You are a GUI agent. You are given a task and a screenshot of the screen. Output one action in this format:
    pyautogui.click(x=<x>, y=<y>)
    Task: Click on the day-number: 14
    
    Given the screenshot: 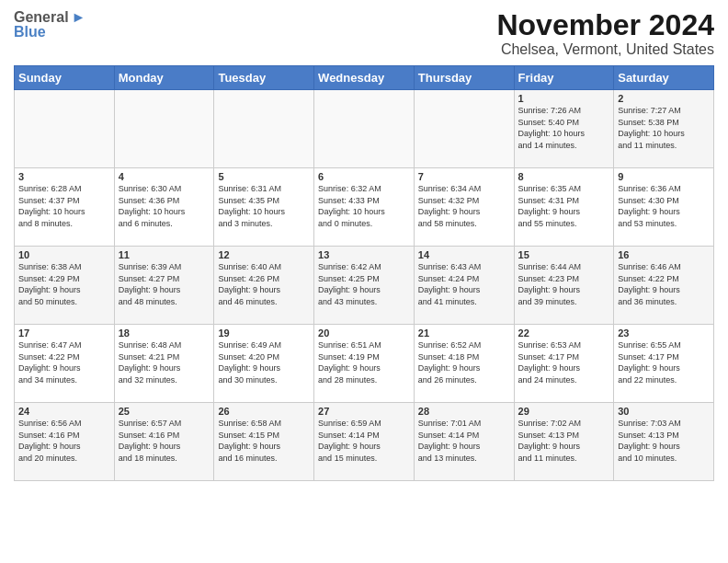 What is the action you would take?
    pyautogui.click(x=464, y=255)
    